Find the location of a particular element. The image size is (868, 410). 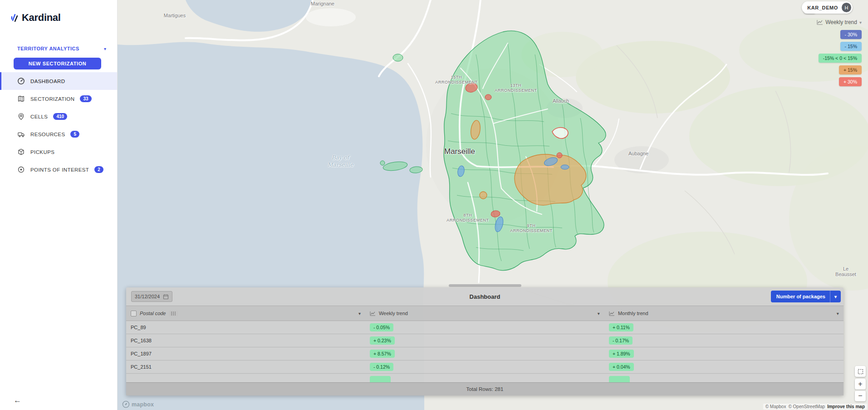

total-rows-label: Total Rows: 281 is located at coordinates (485, 389).